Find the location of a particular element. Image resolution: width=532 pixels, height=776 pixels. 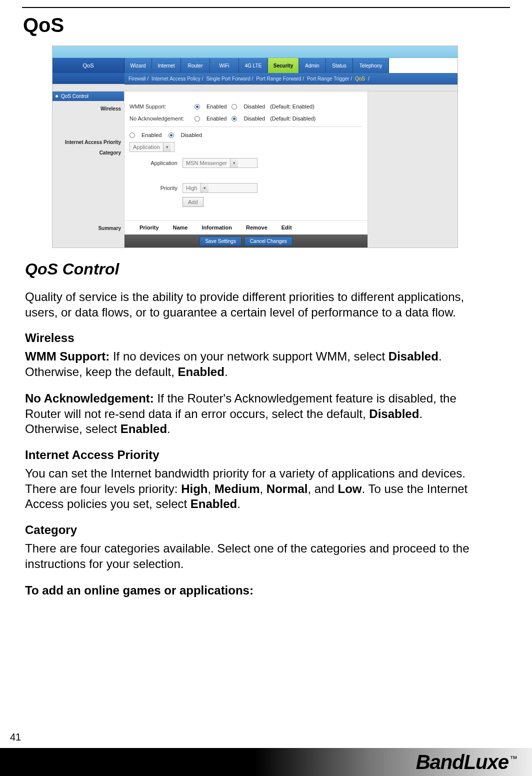

para-iap: You can set the Internet bandwidth prior… is located at coordinates (252, 489).